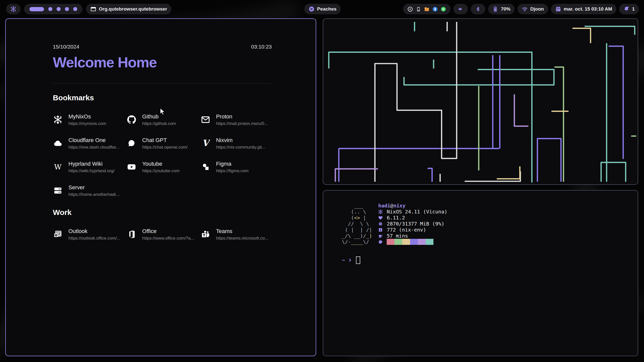 The height and width of the screenshot is (362, 644). Describe the element at coordinates (461, 9) in the screenshot. I see `speaker-icon` at that location.